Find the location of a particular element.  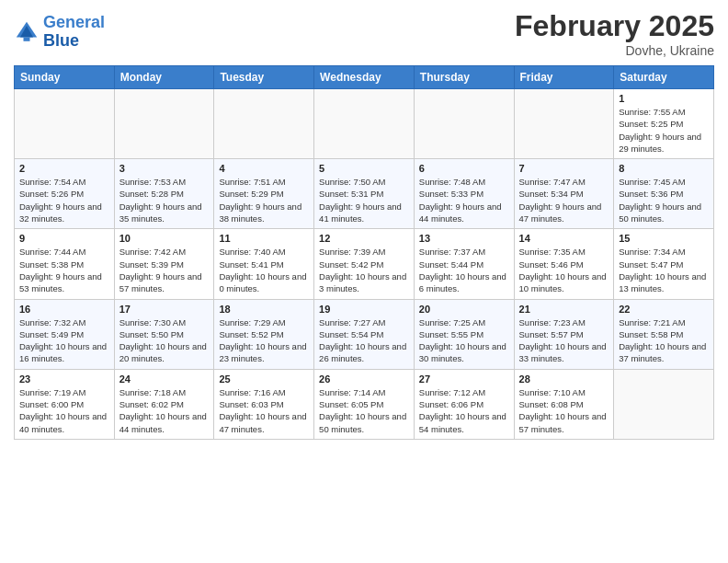

day-info: Sunrise: 7:53 AM Sunset: 5:28 PM Dayligh… is located at coordinates (165, 201).